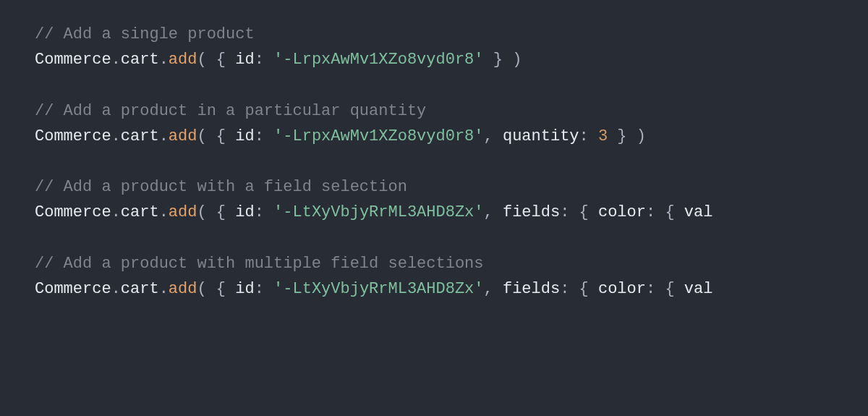 The image size is (868, 416). What do you see at coordinates (230, 111) in the screenshot?
I see `code-line: // Add a product in a particular quantit…` at bounding box center [230, 111].